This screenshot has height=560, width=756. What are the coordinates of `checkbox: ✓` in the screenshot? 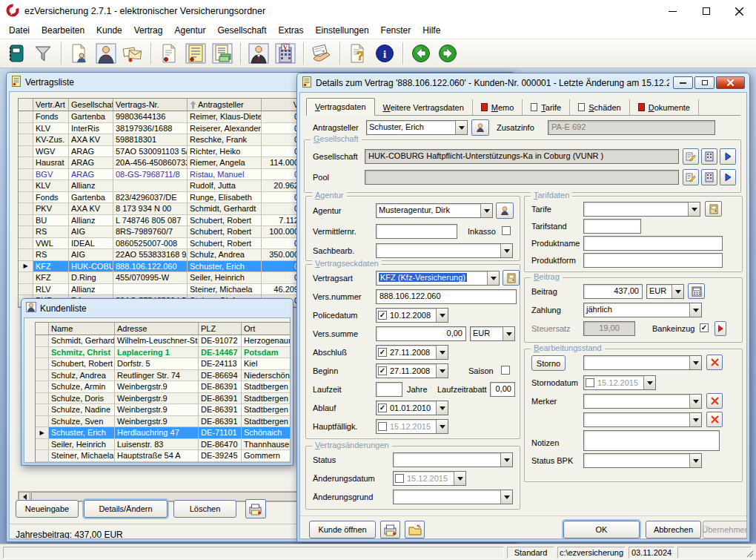 It's located at (382, 371).